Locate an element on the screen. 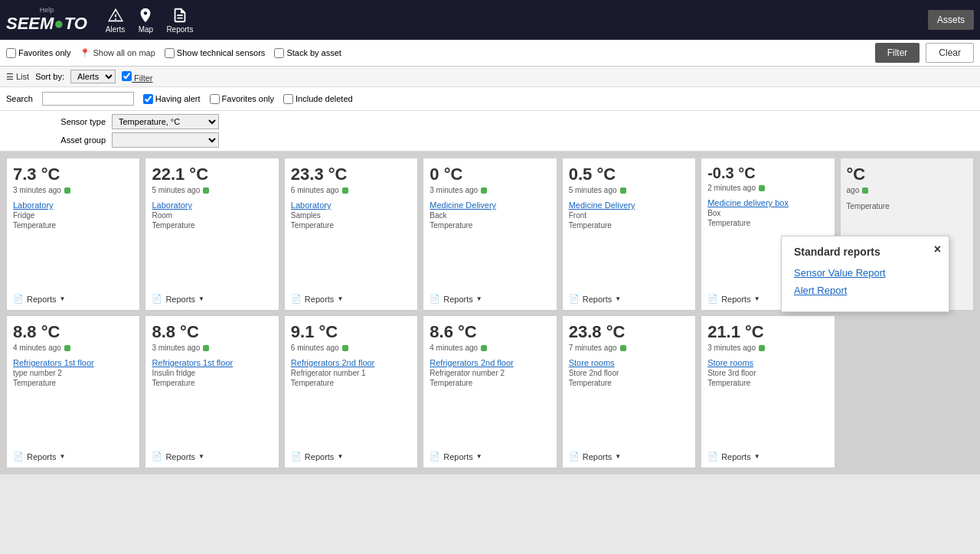  favorites-only-checkbox is located at coordinates (11, 54).